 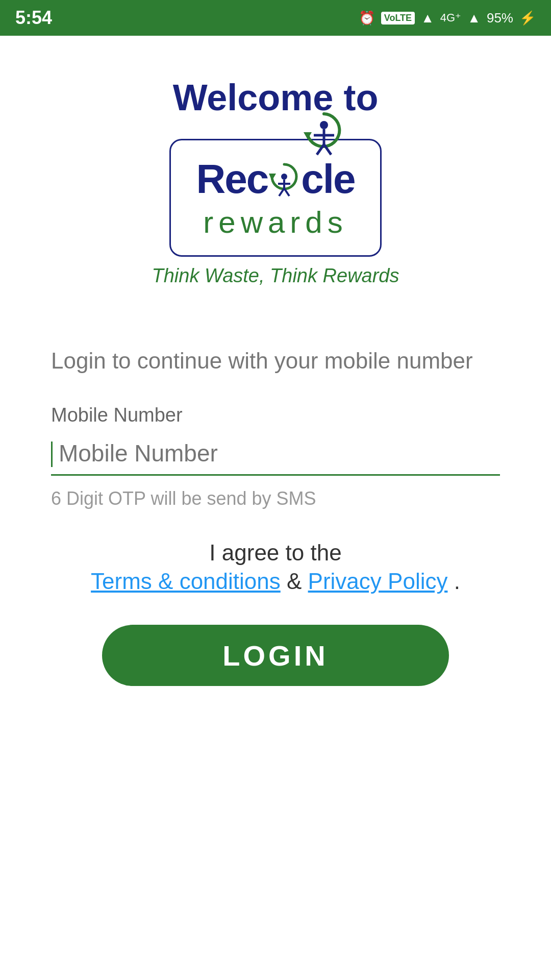 What do you see at coordinates (528, 18) in the screenshot?
I see `battery-icon: ⚡` at bounding box center [528, 18].